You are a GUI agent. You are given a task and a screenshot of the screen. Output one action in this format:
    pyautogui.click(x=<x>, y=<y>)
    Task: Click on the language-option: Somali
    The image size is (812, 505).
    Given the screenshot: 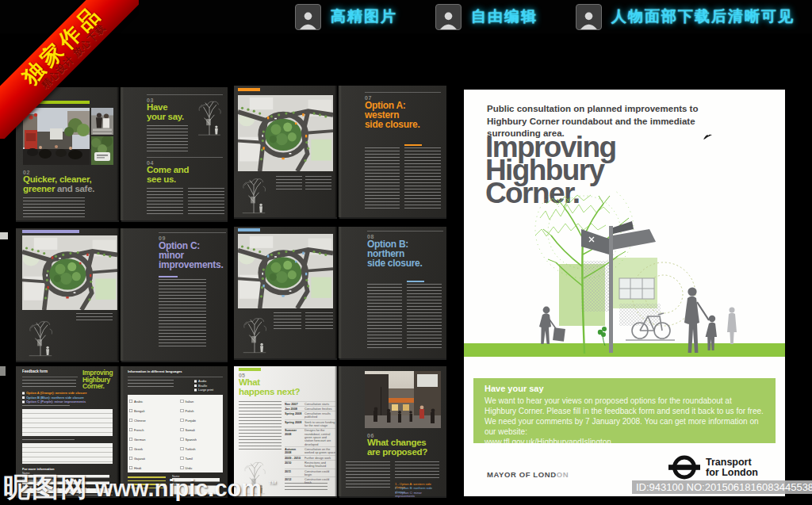 What is the action you would take?
    pyautogui.click(x=203, y=430)
    